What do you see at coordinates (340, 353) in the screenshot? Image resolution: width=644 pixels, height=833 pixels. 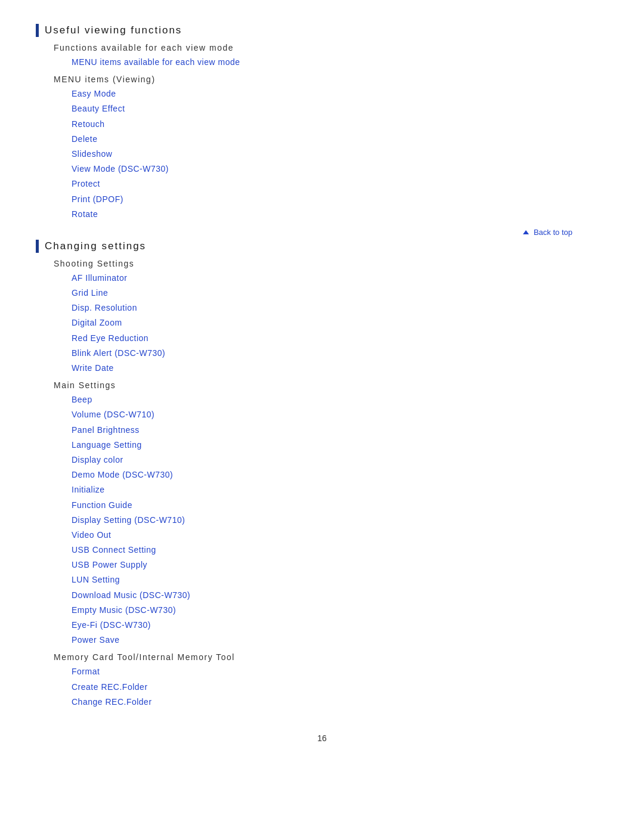 I see `blink-alert-link: Blink Alert (DSC-W730)` at bounding box center [340, 353].